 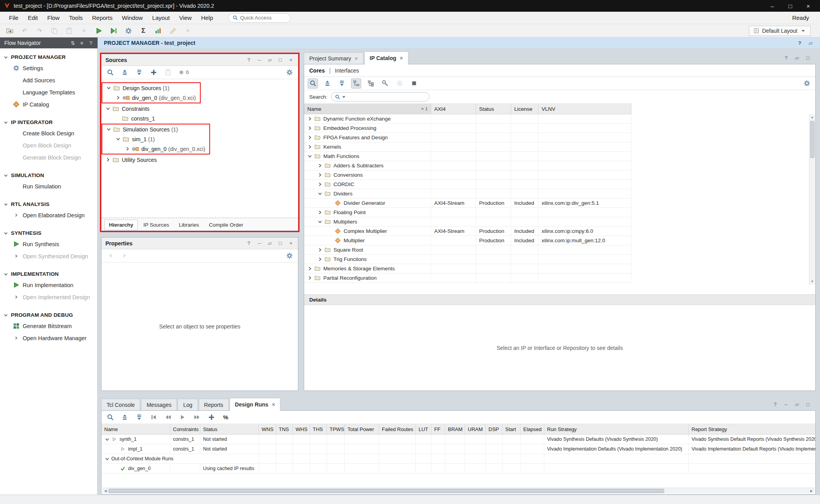 I want to click on runs-column-lut: LUT, so click(x=424, y=429).